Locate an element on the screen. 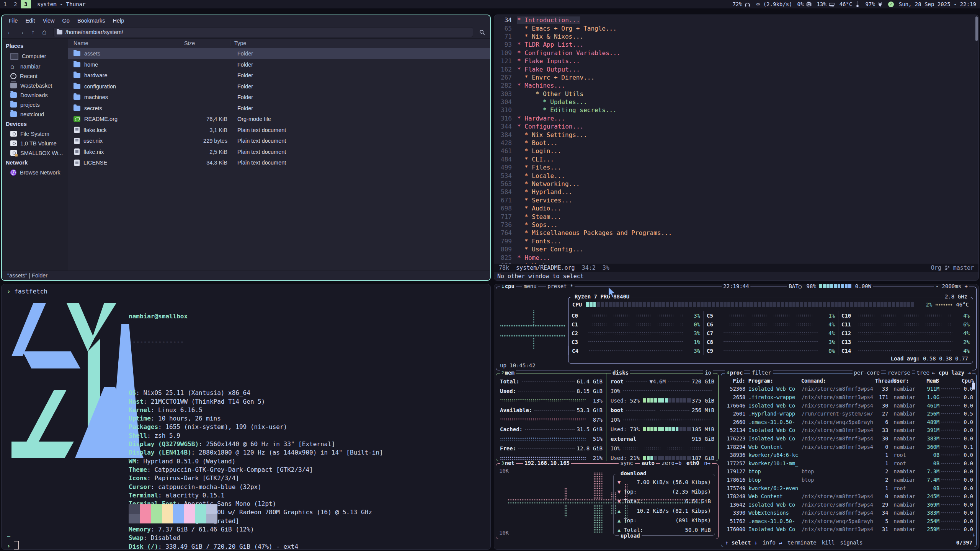 The height and width of the screenshot is (551, 980). tree-button: tree is located at coordinates (923, 373).